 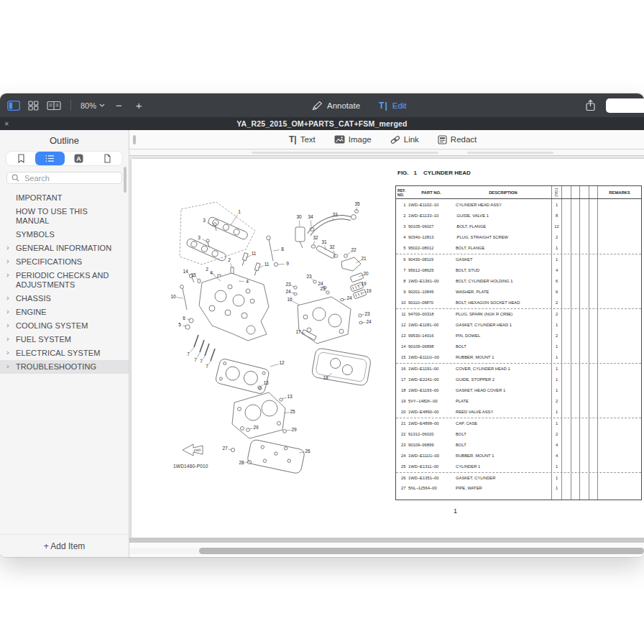 What do you see at coordinates (65, 234) in the screenshot?
I see `sidebar-item-symbols: SYMBOLS` at bounding box center [65, 234].